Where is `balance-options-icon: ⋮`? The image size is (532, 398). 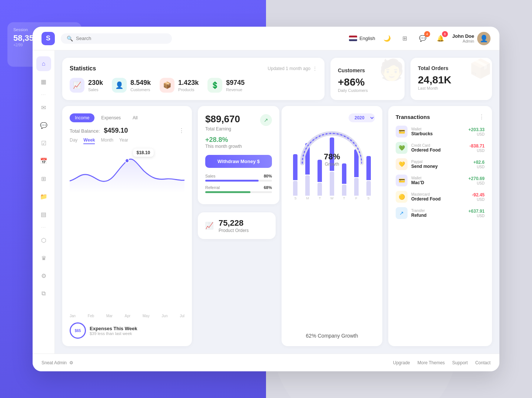 balance-options-icon: ⋮ is located at coordinates (182, 130).